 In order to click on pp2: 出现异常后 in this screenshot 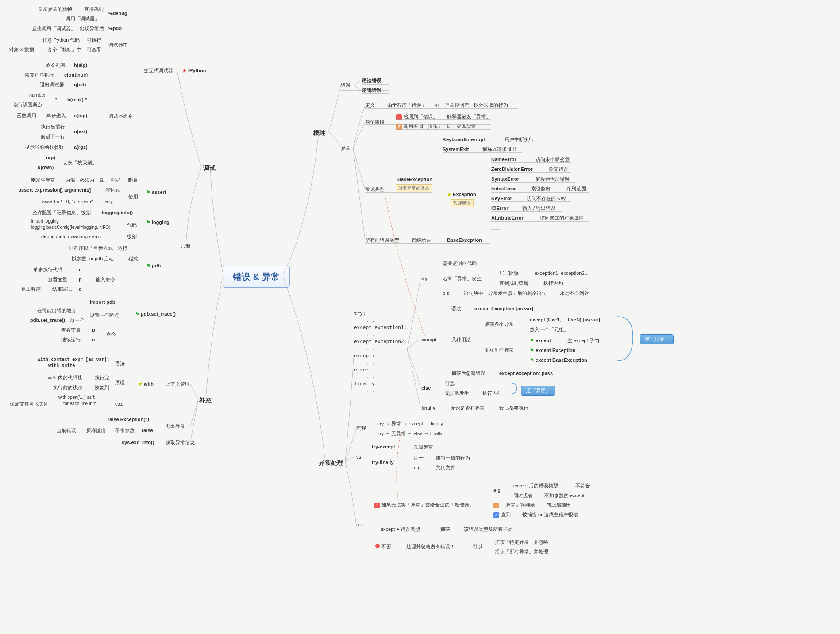, I will do `click(92, 28)`.